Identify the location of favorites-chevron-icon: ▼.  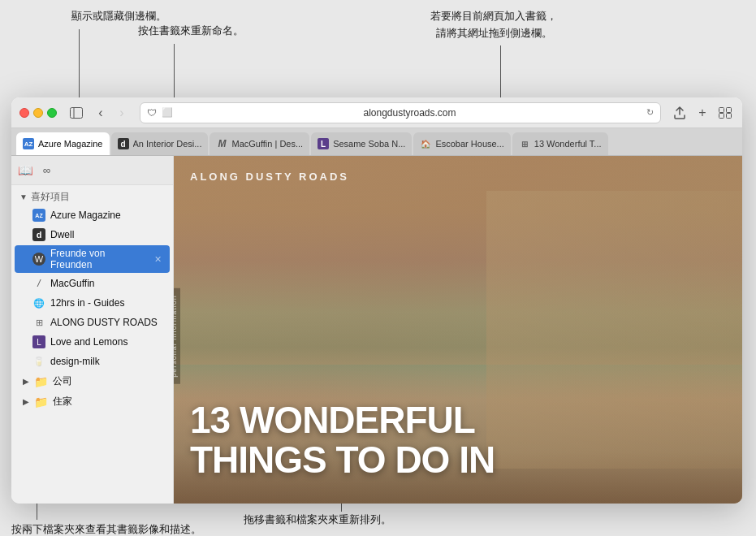
(24, 197).